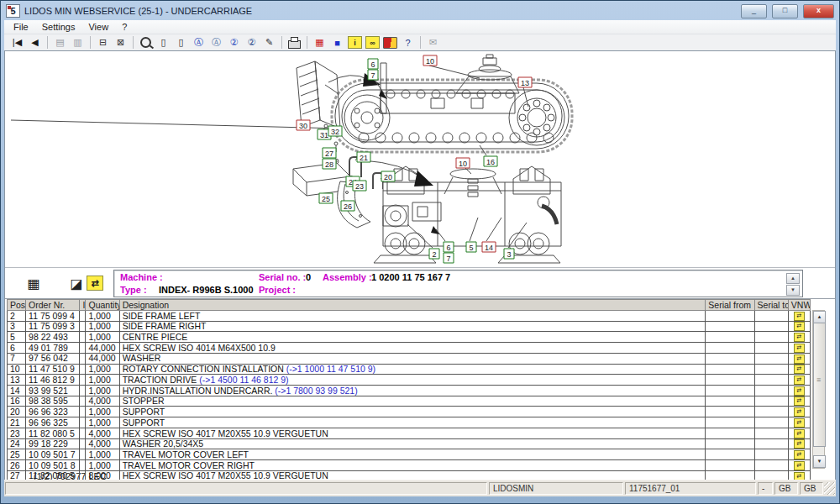 This screenshot has width=840, height=504. I want to click on table-row: 598 22 4931,000CENTRE PIECE⇄, so click(409, 338).